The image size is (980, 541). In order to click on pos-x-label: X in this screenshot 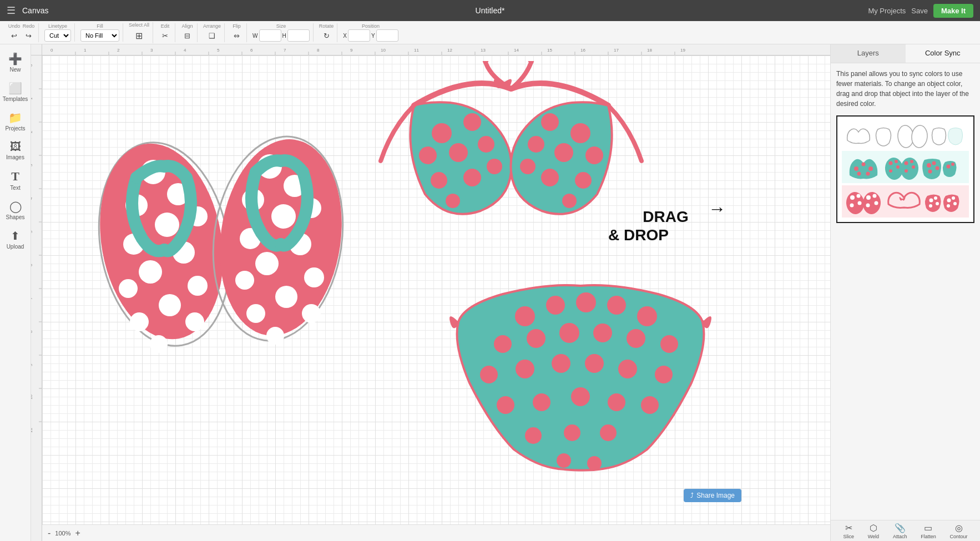, I will do `click(345, 36)`.